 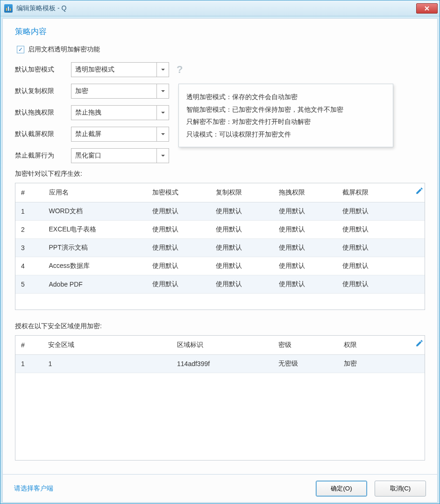 I want to click on col-header-shot: 截屏权限, so click(x=381, y=193).